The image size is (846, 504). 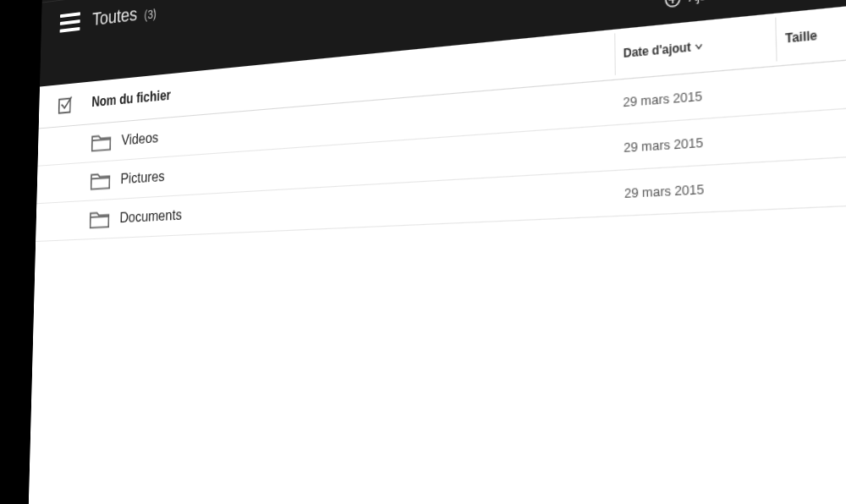 I want to click on column-date: Date d'ajout, so click(x=695, y=47).